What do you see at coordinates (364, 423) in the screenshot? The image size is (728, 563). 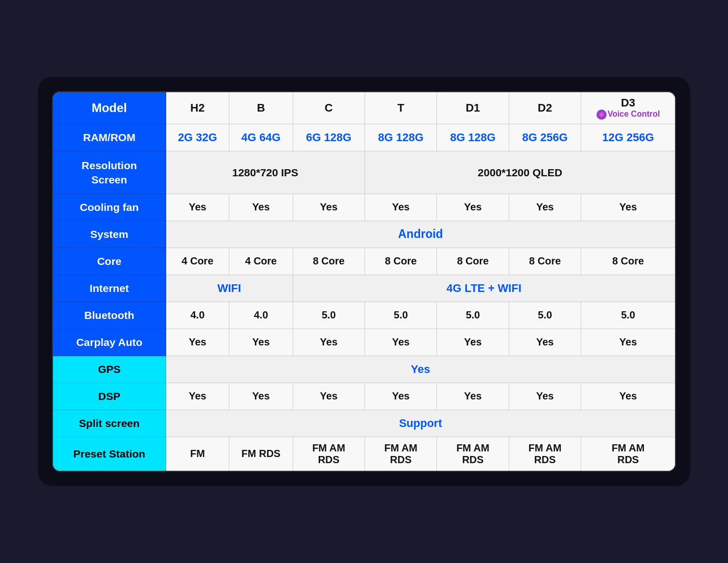 I see `row-splitscreen: Split screen Support` at bounding box center [364, 423].